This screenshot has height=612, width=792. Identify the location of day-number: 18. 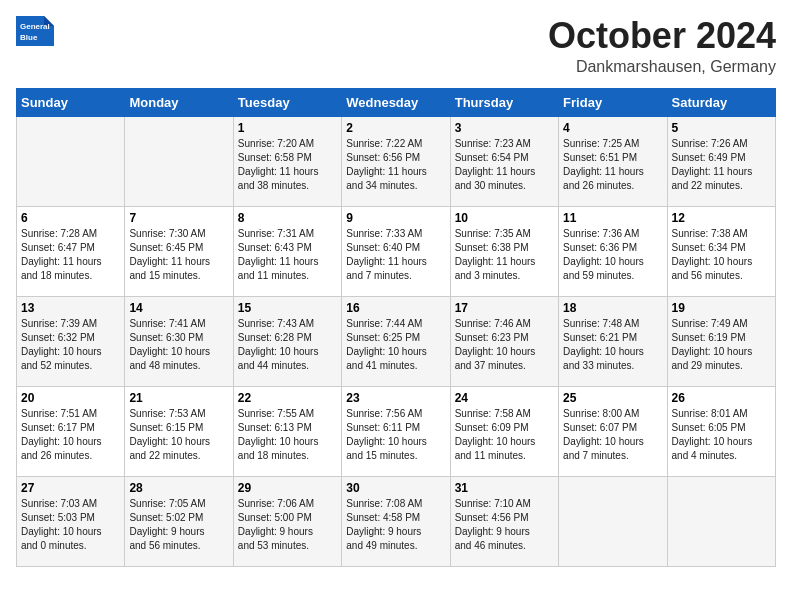
(612, 308).